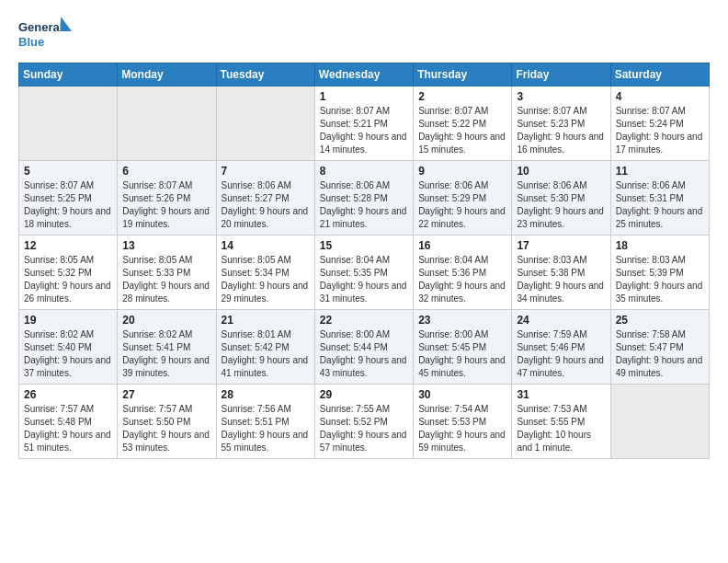 This screenshot has height=563, width=728. What do you see at coordinates (166, 429) in the screenshot?
I see `day-info: Sunrise: 7:57 AMSunset: 5:50 PMDaylight:…` at bounding box center [166, 429].